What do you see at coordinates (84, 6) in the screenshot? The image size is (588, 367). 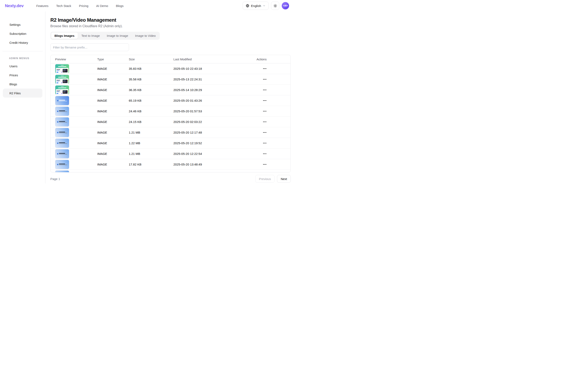 I see `nav-item-pricing: Pricing` at bounding box center [84, 6].